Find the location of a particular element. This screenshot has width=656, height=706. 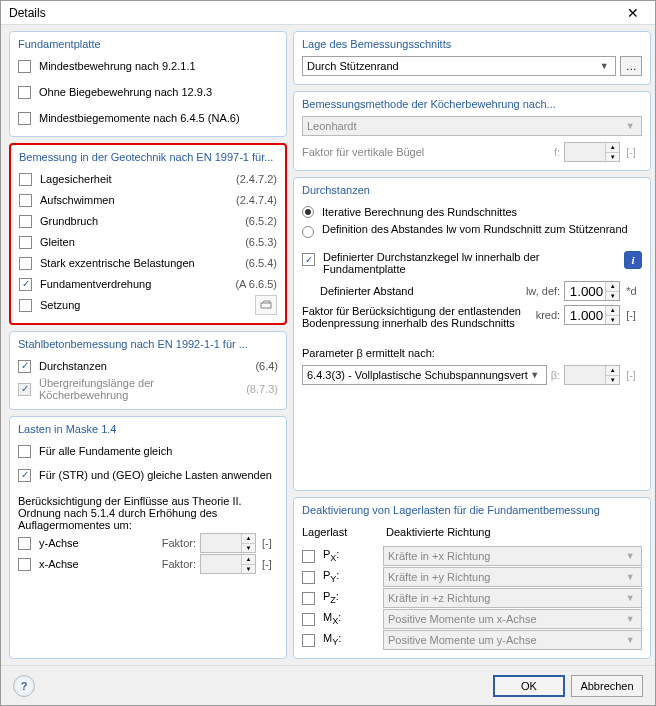

help-icon: ? is located at coordinates (24, 686).